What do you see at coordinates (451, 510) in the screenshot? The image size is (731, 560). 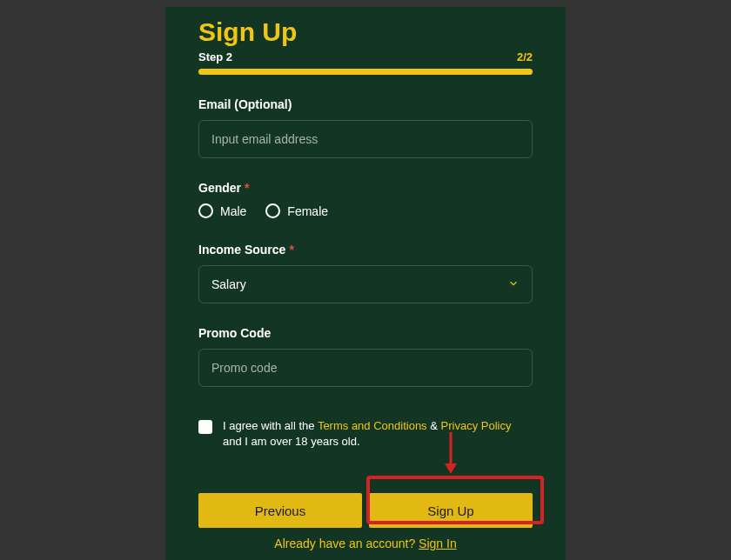 I see `signup-button: Sign Up` at bounding box center [451, 510].